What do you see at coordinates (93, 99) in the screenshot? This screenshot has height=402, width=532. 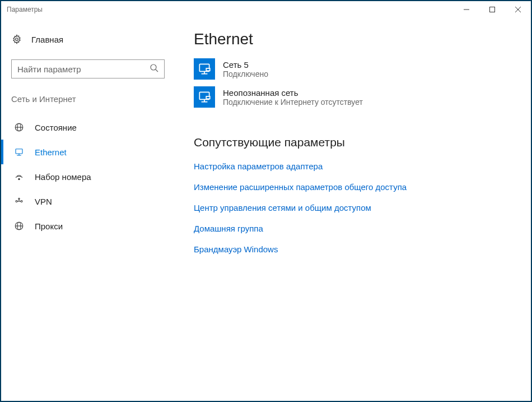 I see `category-label: Сеть и Интернет` at bounding box center [93, 99].